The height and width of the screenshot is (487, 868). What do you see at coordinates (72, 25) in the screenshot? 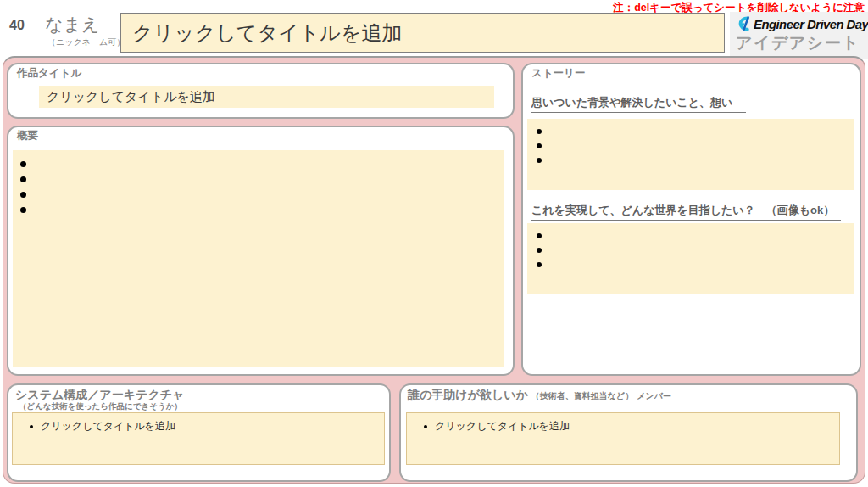
I see `name-label: なまえ` at bounding box center [72, 25].